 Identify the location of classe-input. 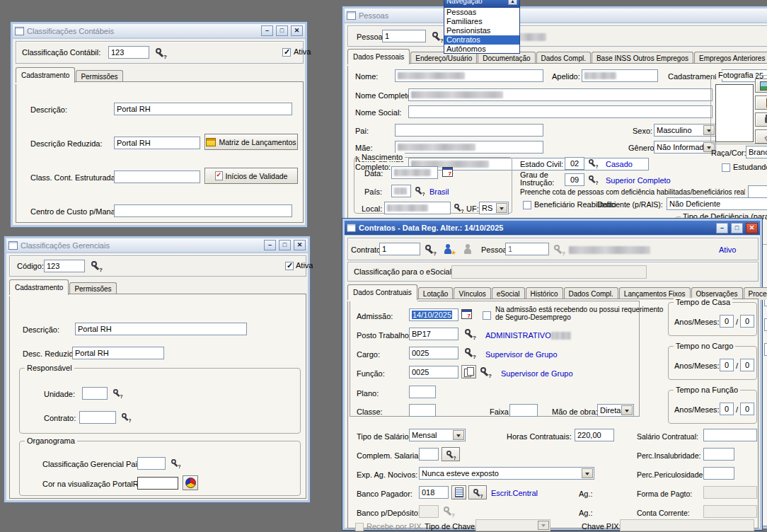
(422, 410).